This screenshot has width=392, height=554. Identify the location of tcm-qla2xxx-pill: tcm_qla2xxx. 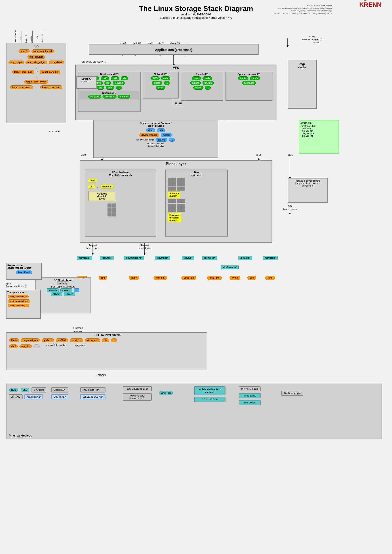
(36, 57).